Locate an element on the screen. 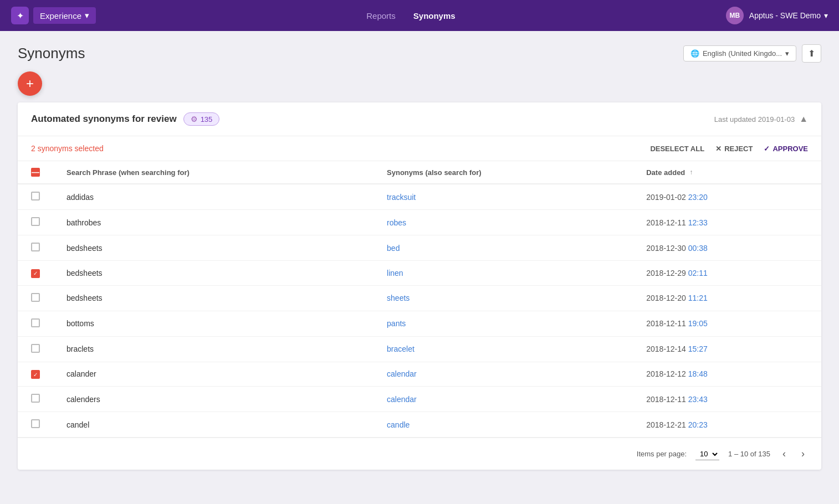 The height and width of the screenshot is (504, 839). synonym-cell: candle is located at coordinates (503, 425).